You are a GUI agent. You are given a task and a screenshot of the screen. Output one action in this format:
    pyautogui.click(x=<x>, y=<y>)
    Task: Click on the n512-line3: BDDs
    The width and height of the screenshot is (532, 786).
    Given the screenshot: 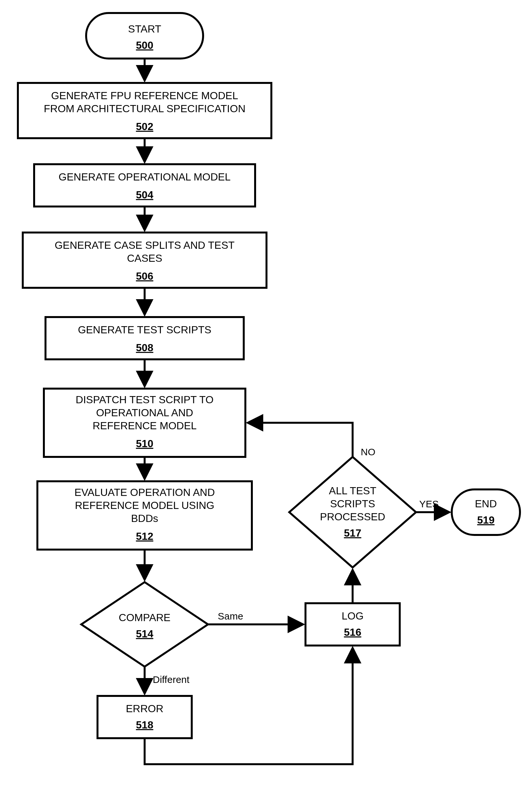 What is the action you would take?
    pyautogui.click(x=145, y=518)
    